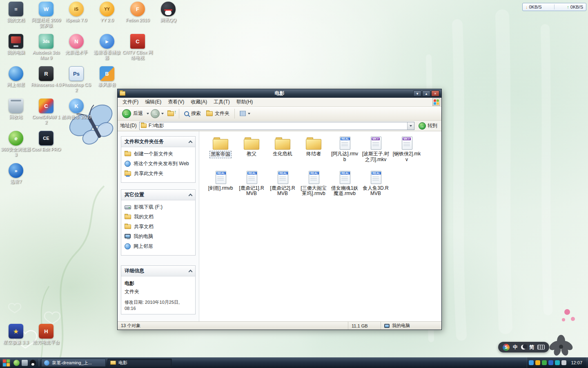 The width and height of the screenshot is (588, 368). Describe the element at coordinates (158, 207) in the screenshot. I see `place-link: 影视下载 (F:)` at that location.